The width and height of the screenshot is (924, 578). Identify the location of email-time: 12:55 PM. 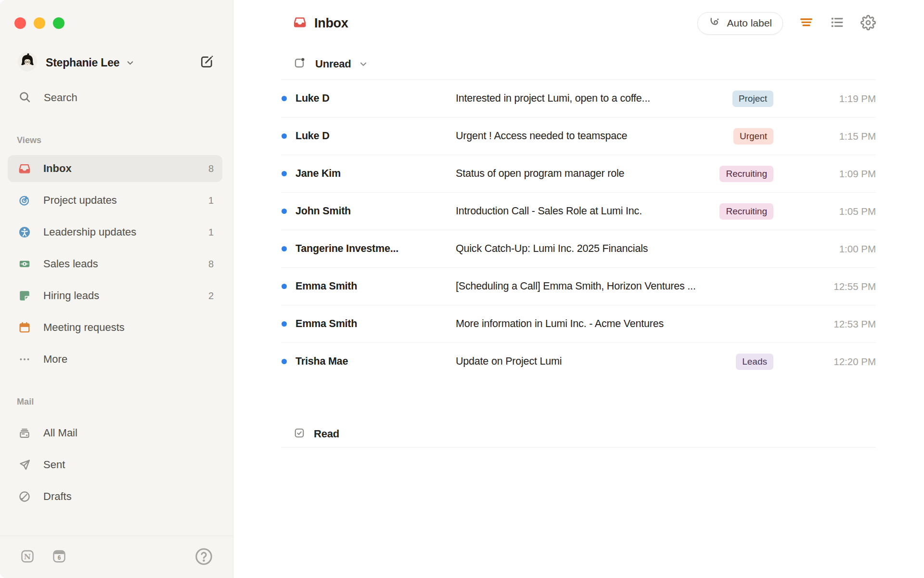
(831, 287).